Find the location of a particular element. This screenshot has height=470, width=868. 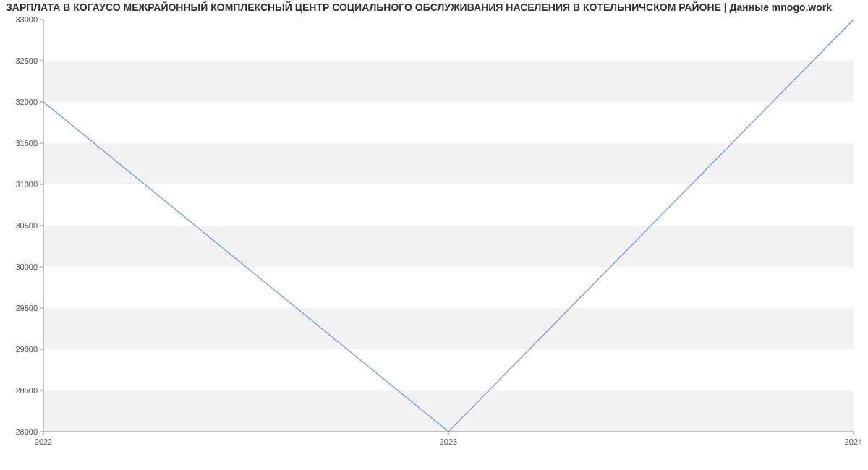

y-tick-label: 32000 is located at coordinates (26, 102).